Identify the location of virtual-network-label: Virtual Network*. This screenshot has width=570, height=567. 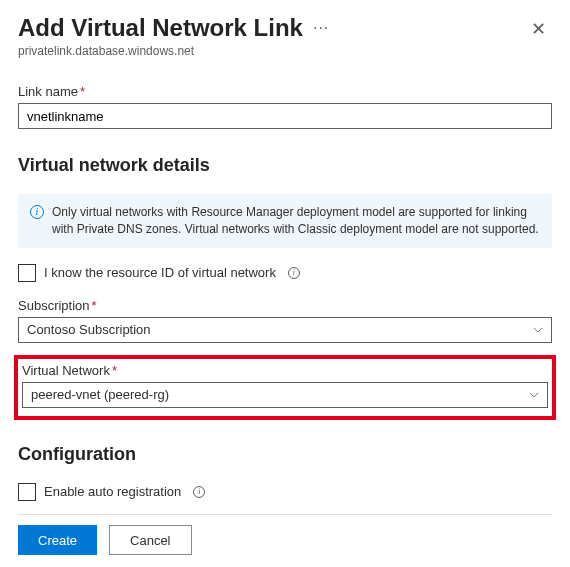
(285, 370).